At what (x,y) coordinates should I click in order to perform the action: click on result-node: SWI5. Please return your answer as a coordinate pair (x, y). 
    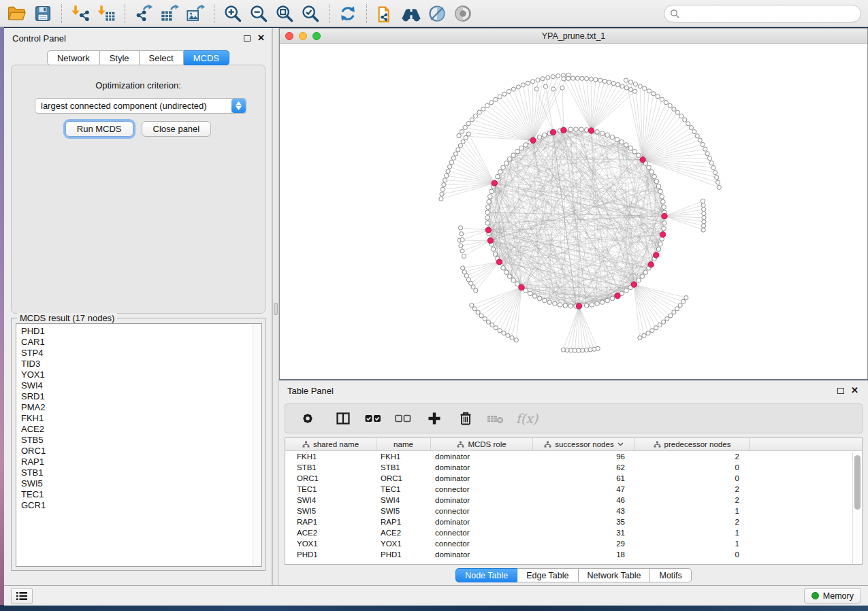
    Looking at the image, I should click on (137, 484).